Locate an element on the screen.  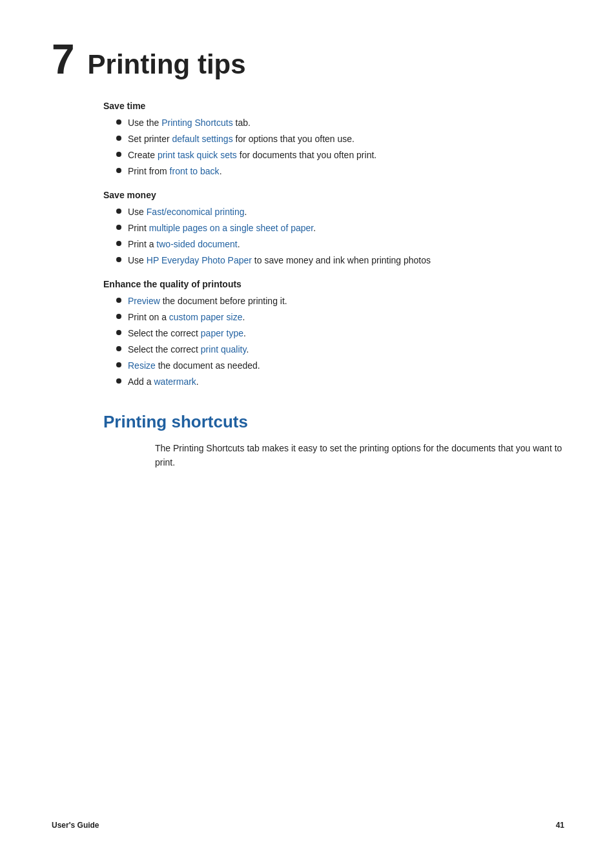
save-money-heading: Save money is located at coordinates (334, 195).